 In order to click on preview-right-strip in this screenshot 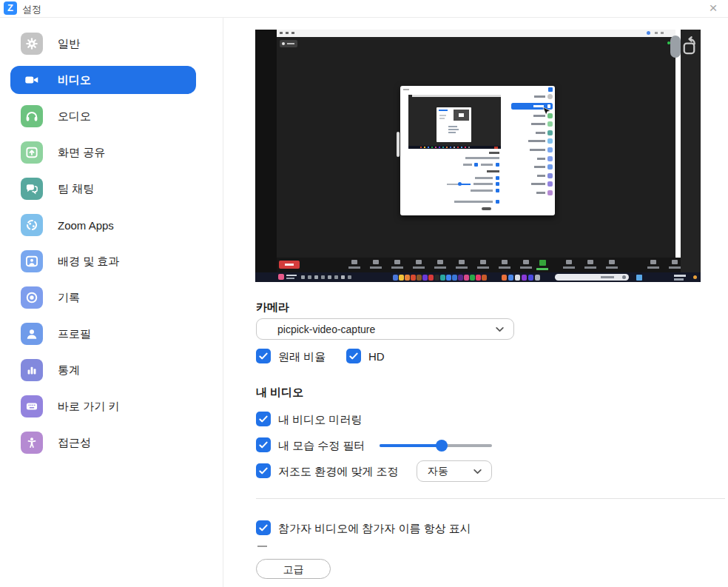, I will do `click(691, 151)`.